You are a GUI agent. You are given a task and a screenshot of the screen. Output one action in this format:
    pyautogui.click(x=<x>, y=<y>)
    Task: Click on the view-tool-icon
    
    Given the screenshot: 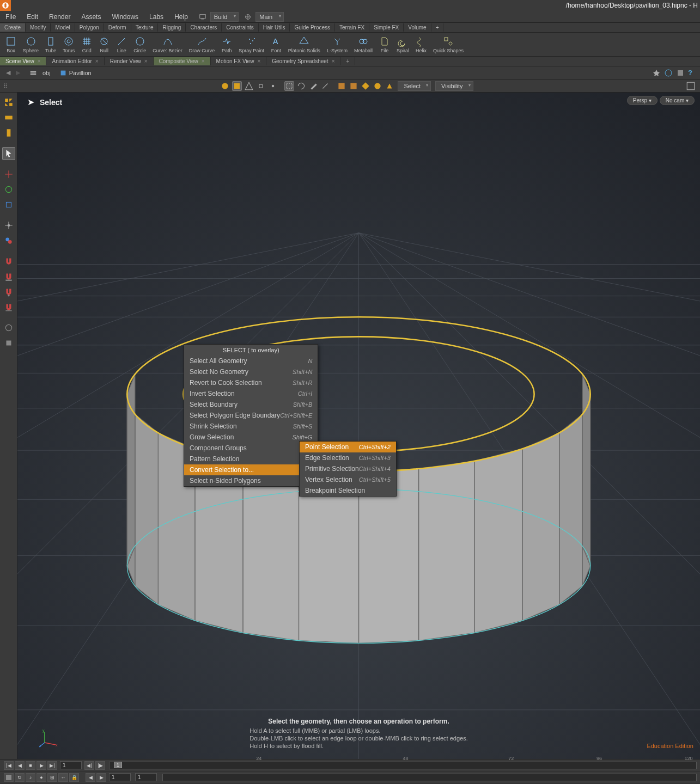 What is the action you would take?
    pyautogui.click(x=9, y=102)
    